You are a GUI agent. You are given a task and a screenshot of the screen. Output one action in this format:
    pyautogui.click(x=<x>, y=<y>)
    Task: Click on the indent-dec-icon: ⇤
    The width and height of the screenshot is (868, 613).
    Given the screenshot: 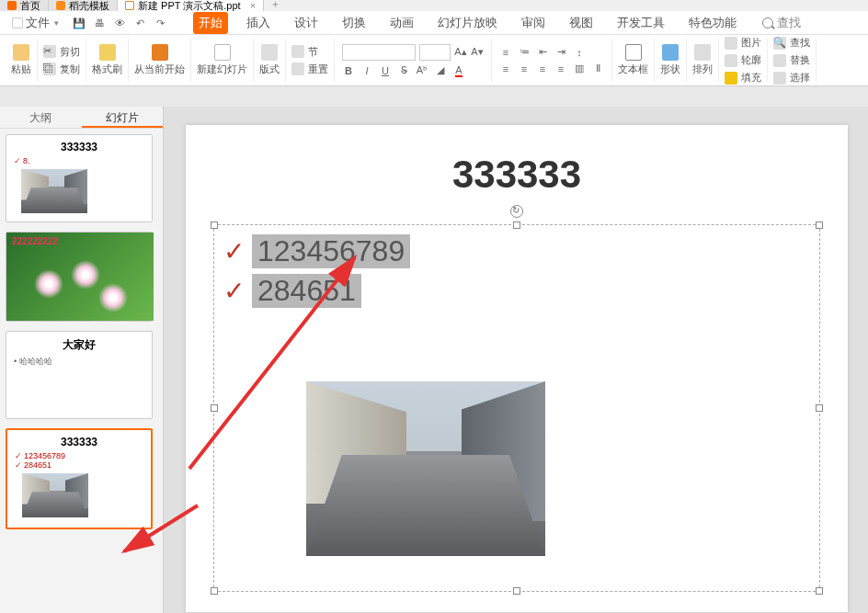 What is the action you would take?
    pyautogui.click(x=542, y=52)
    